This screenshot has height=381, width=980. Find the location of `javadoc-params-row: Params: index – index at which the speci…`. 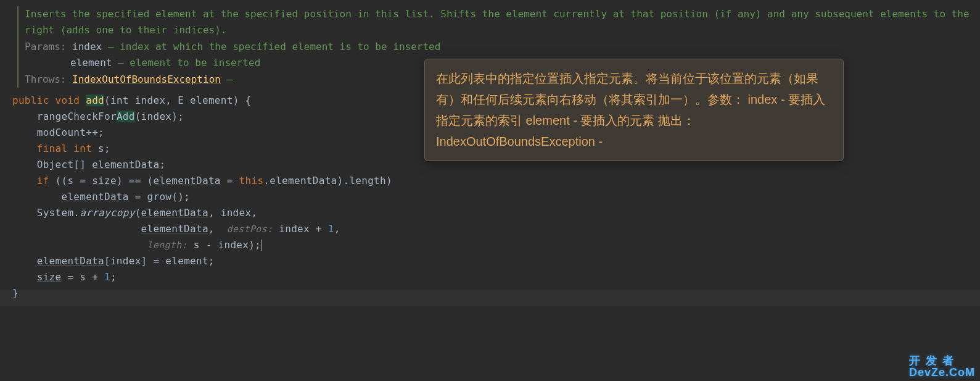

javadoc-params-row: Params: index – index at which the speci… is located at coordinates (502, 47).